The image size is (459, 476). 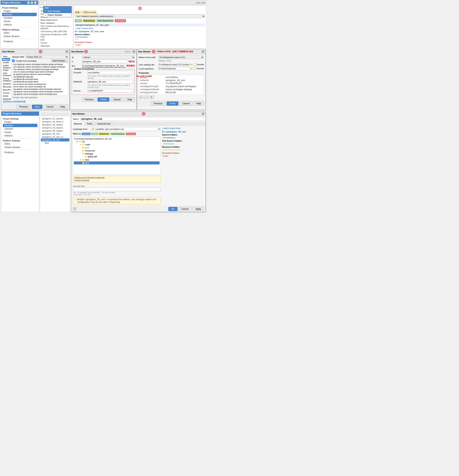 What do you see at coordinates (104, 66) in the screenshot?
I see `tion-input` at bounding box center [104, 66].